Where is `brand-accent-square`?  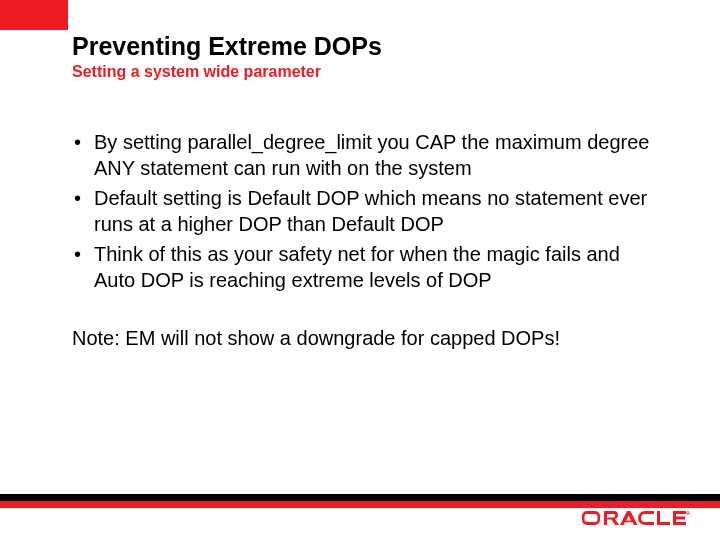 brand-accent-square is located at coordinates (34, 15).